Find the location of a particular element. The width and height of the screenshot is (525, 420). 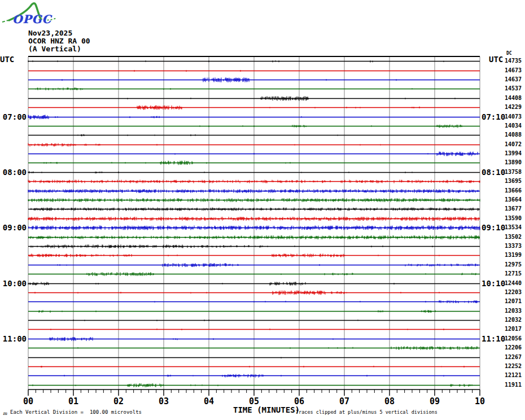

dc-value: 12715 is located at coordinates (513, 273).